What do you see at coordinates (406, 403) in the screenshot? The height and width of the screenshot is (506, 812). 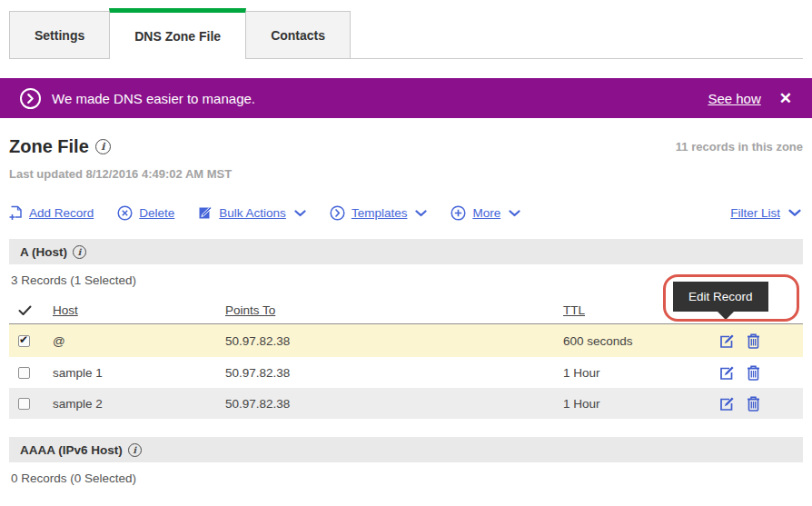 I see `table-row: sample 2 50.97.82.38 1 Hour` at bounding box center [406, 403].